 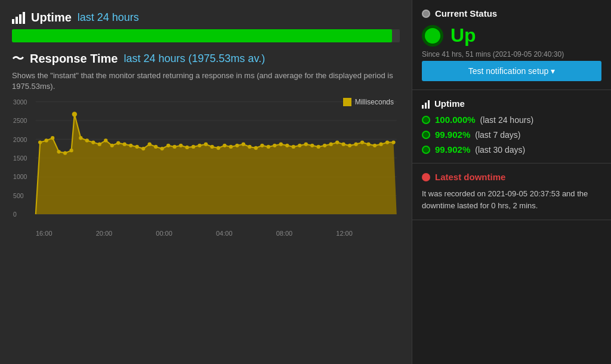 What do you see at coordinates (512, 192) in the screenshot?
I see `latest-downtime-section: Latest downtime It was recorded on 2021-…` at bounding box center [512, 192].